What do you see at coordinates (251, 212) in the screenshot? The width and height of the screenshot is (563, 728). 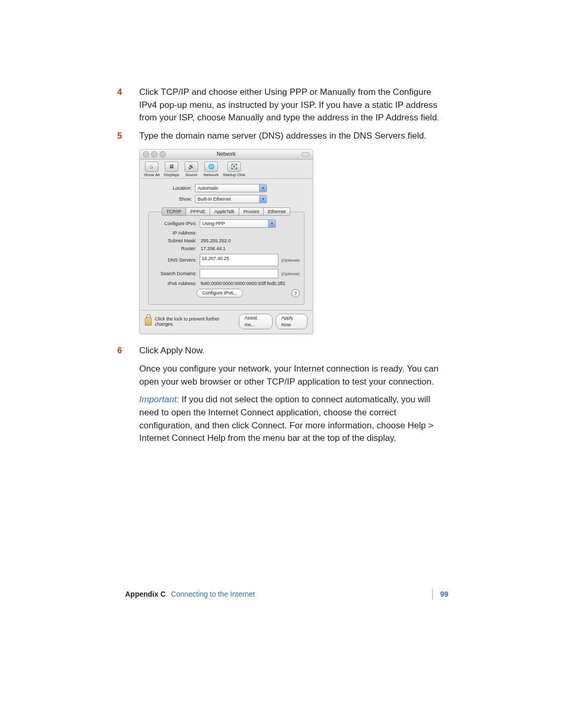 I see `tab-proxies: Proxies` at bounding box center [251, 212].